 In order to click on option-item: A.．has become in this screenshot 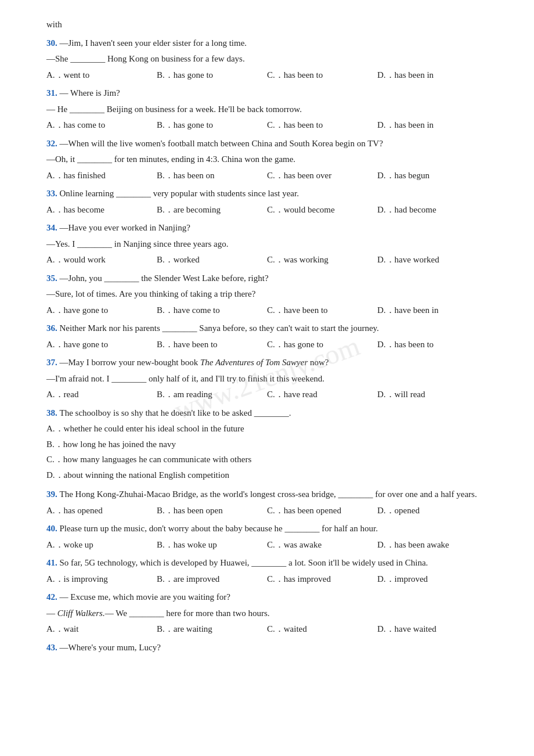, I will do `click(102, 210)`.